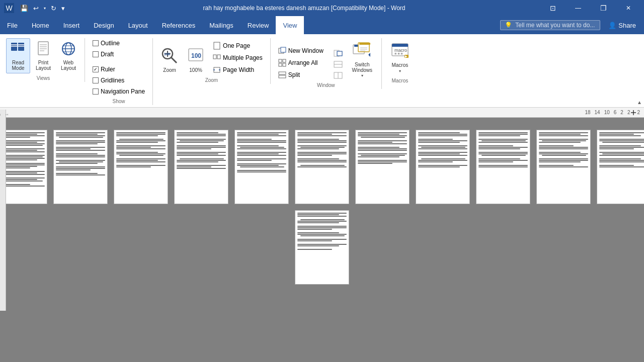 This screenshot has height=362, width=644. What do you see at coordinates (36, 8) in the screenshot?
I see `undo-button: ↩` at bounding box center [36, 8].